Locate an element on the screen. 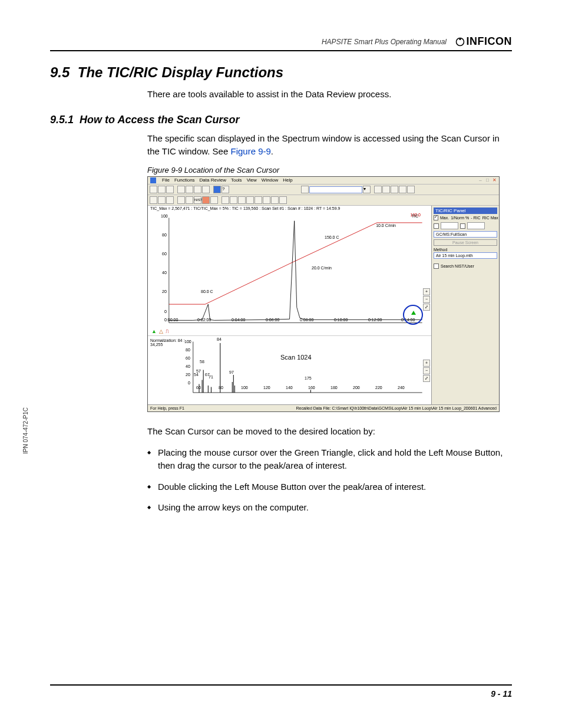 The height and width of the screenshot is (728, 562). tb2-red-icon is located at coordinates (206, 200).